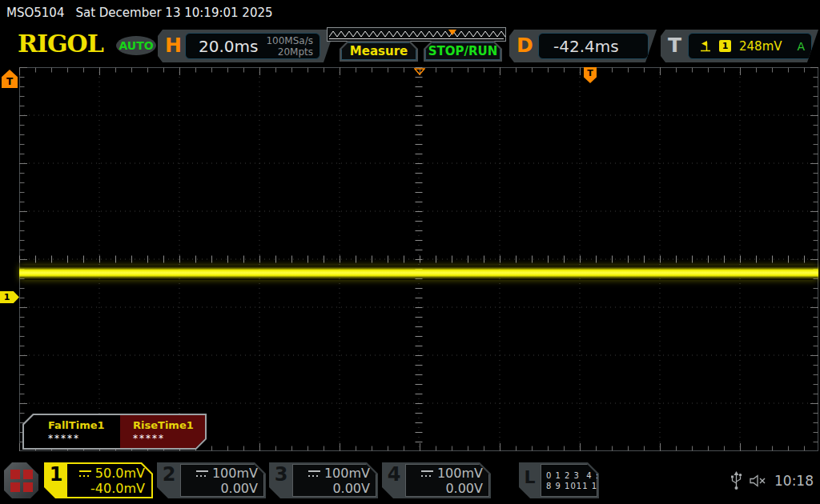 This screenshot has height=504, width=820. What do you see at coordinates (410, 482) in the screenshot?
I see `bottom-channel-bar: 1 50.0mV -40.0mV 2 100mV 0.00V 3` at bounding box center [410, 482].